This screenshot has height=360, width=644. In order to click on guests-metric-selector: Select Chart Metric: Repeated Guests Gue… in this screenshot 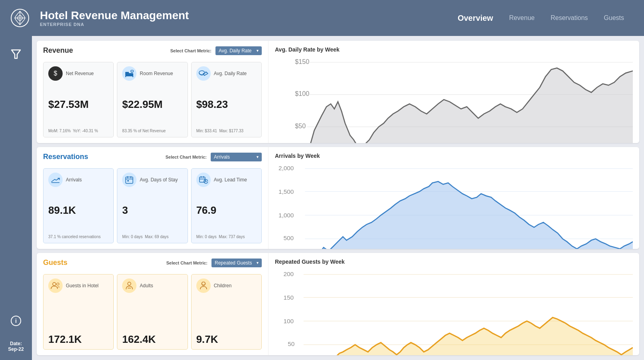, I will do `click(214, 263)`.